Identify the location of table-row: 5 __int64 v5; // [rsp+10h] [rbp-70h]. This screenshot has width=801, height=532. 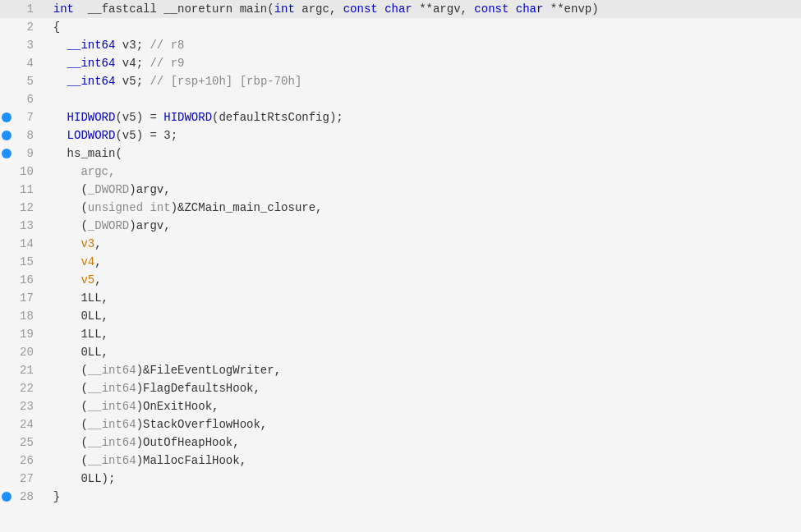
(401, 81).